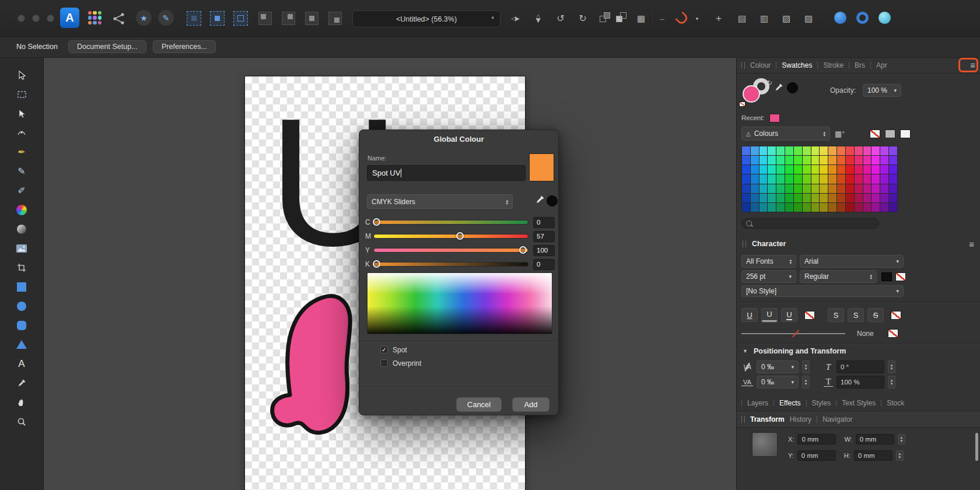 This screenshot has width=980, height=490. Describe the element at coordinates (852, 261) in the screenshot. I see `font-family-dropdown: Arial ▾` at that location.